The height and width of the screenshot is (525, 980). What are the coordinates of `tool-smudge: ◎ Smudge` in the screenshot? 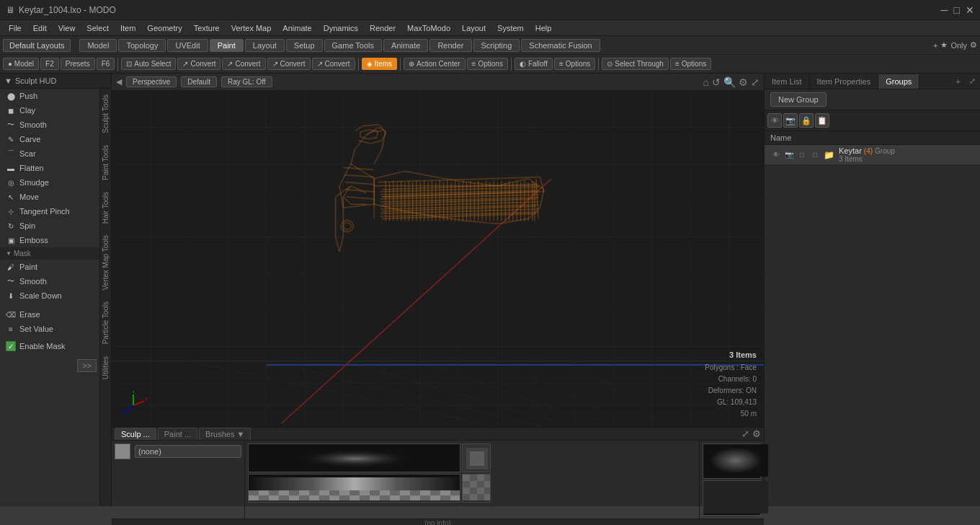 It's located at (50, 182).